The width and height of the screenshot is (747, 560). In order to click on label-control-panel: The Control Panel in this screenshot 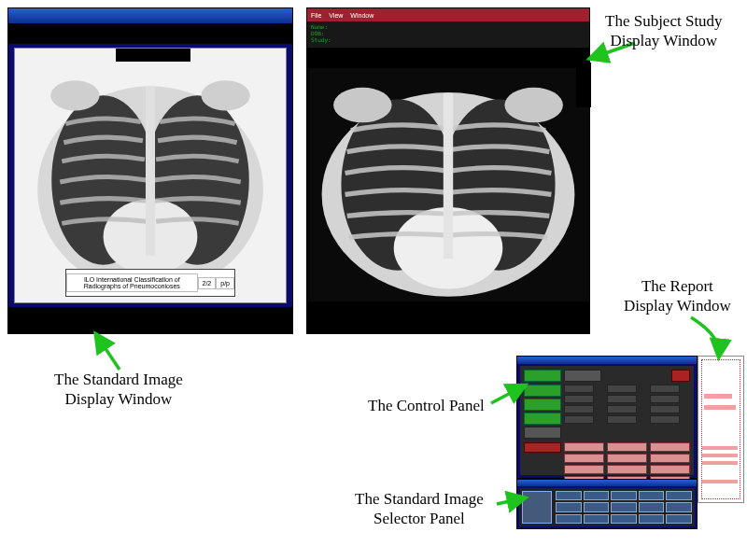, I will do `click(426, 405)`.